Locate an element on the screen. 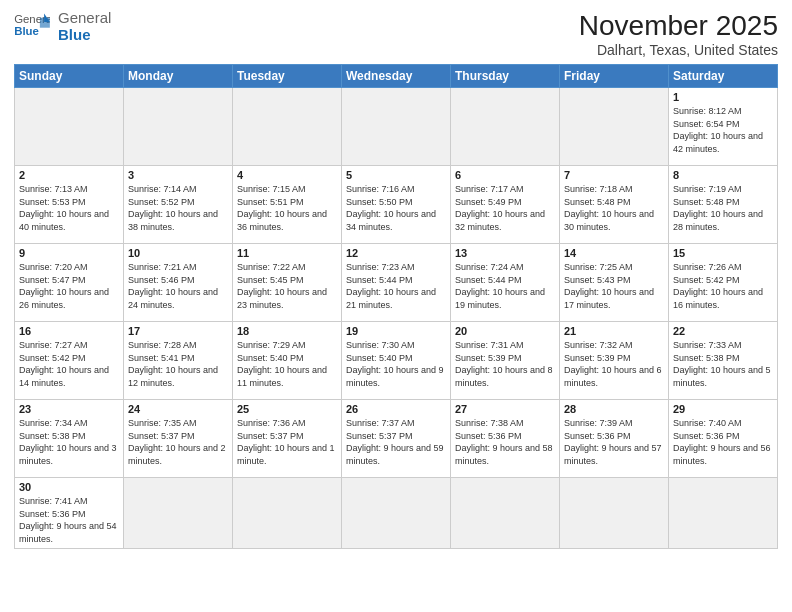 This screenshot has width=792, height=612. day-info: Sunrise: 7:34 AM Sunset: 5:38 PM Dayligh… is located at coordinates (69, 442).